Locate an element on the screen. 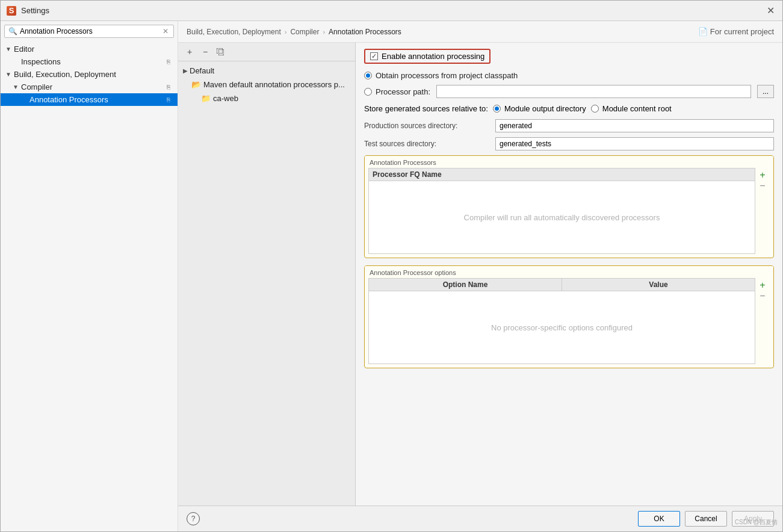  options-table: Option Name Value No processor-specific … is located at coordinates (562, 321).